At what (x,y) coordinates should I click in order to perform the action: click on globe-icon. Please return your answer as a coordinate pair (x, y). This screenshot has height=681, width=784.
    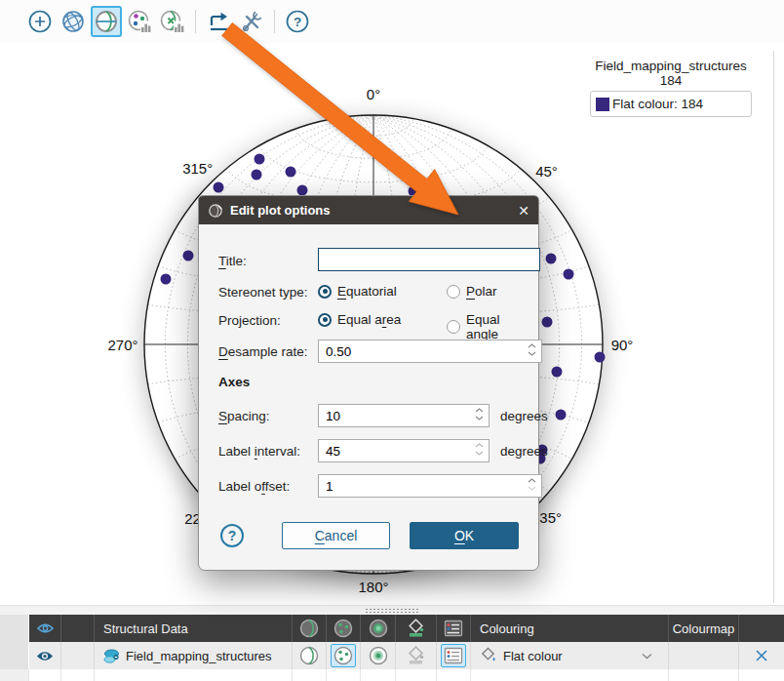
    Looking at the image, I should click on (73, 21).